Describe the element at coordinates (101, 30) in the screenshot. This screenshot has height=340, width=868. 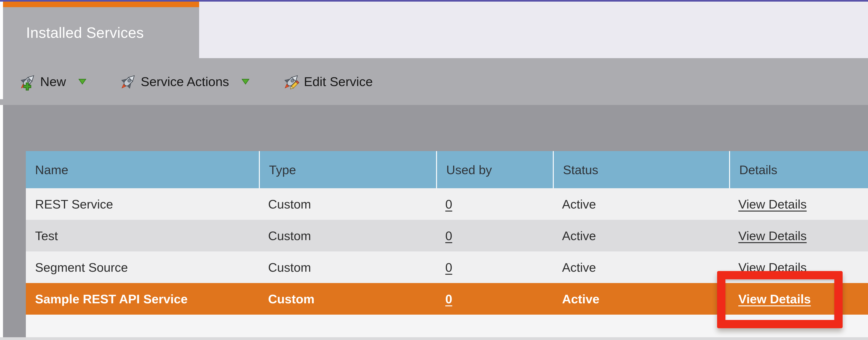
I see `tab-installed-services: Installed Services` at that location.